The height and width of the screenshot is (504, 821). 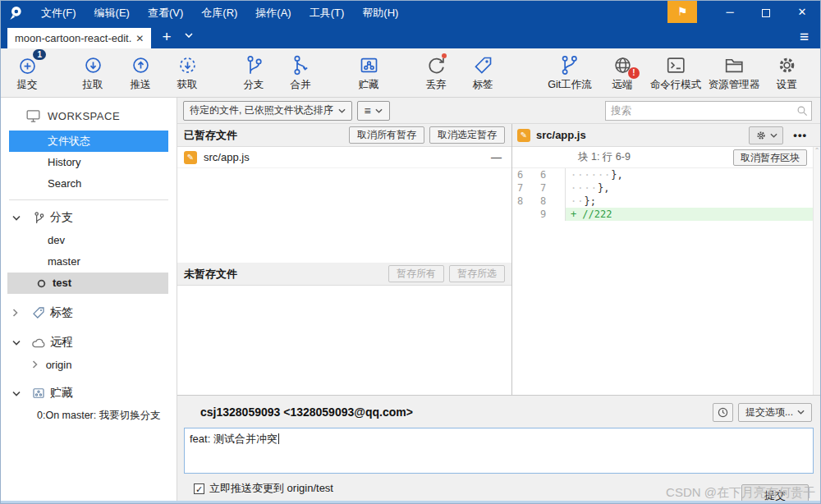 I want to click on toolbar-settings-button: 设置, so click(x=787, y=72).